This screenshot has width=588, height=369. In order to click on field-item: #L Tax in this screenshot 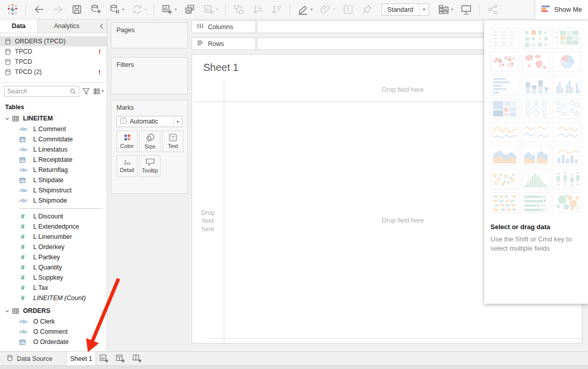, I will do `click(53, 288)`.